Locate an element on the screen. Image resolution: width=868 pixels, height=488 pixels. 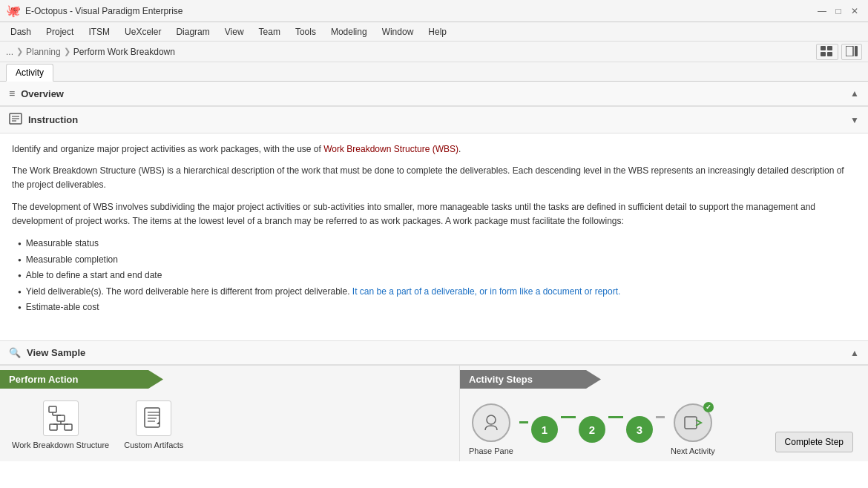
instruction-para3: The development of WBS involves subdivid… is located at coordinates (434, 214).